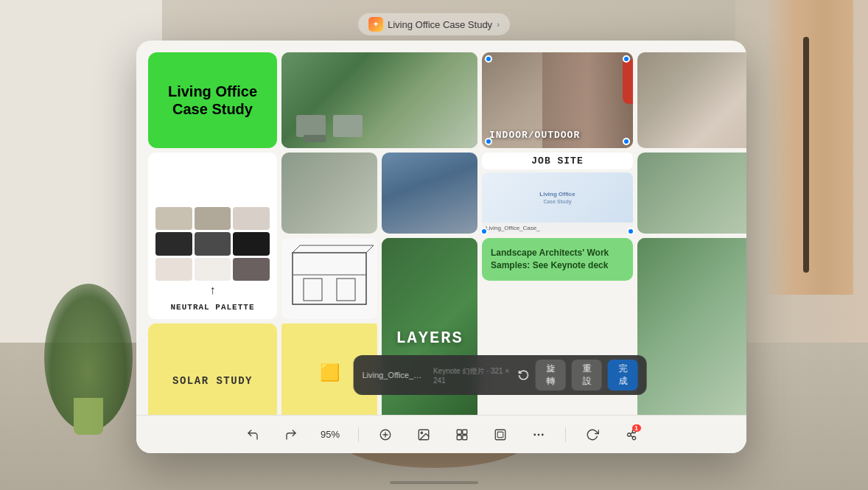  I want to click on float-toolbar: Living_Office_Case_ Keynote 幻燈片 · 321 × …, so click(500, 375).